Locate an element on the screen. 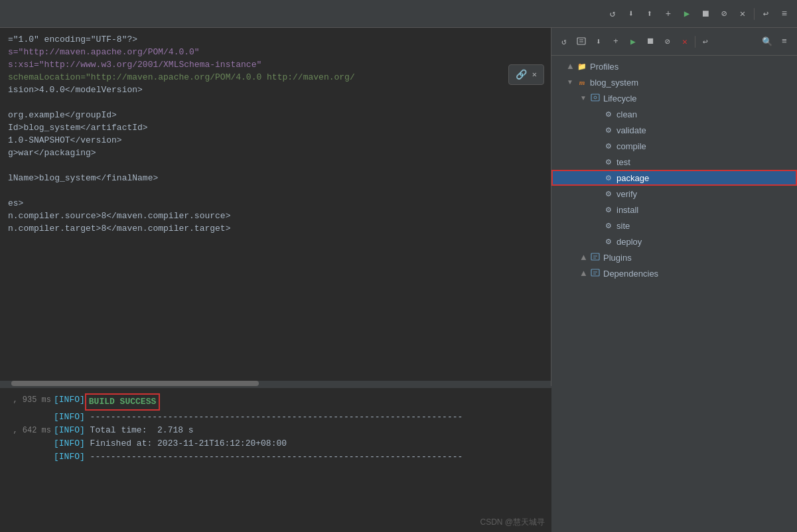  maven-search-icon: 🔍 is located at coordinates (767, 42).